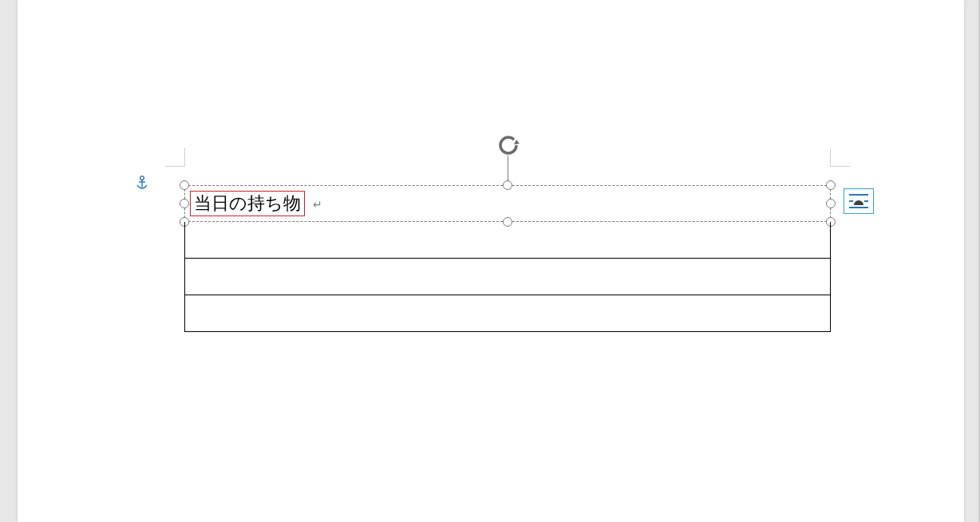 This screenshot has width=980, height=522. I want to click on layout-options-button, so click(859, 201).